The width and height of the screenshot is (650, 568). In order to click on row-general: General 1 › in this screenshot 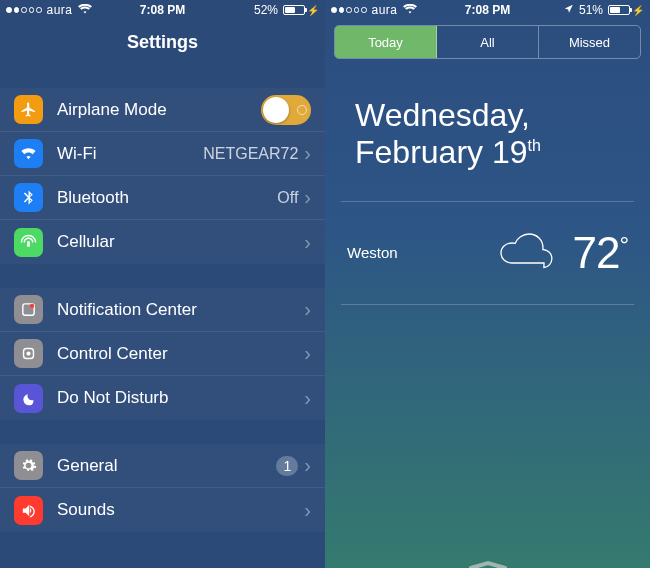, I will do `click(162, 466)`.